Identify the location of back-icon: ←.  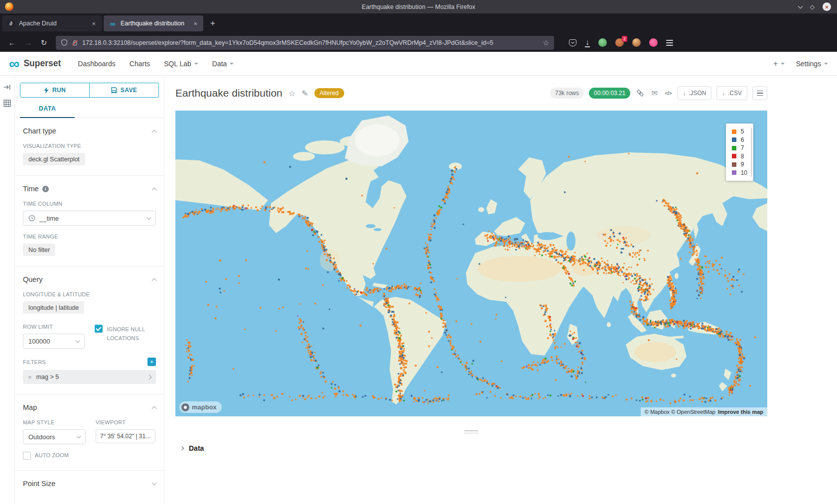
(12, 43).